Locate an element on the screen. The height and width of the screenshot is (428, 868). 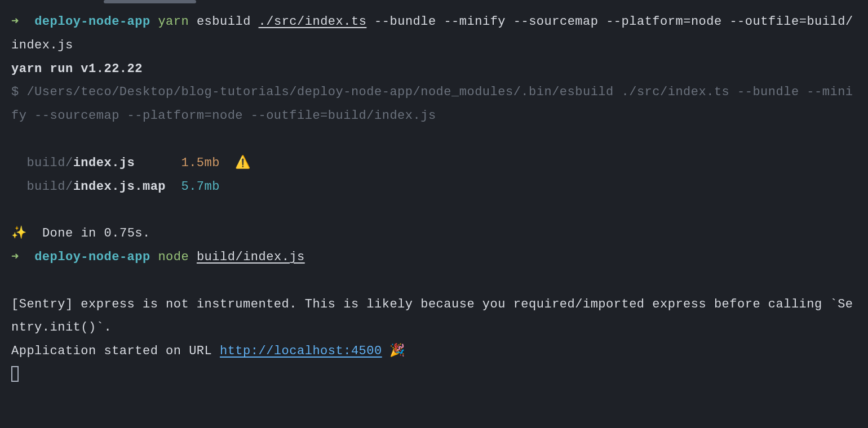
done-text: Done in 0.75s. is located at coordinates (89, 233).